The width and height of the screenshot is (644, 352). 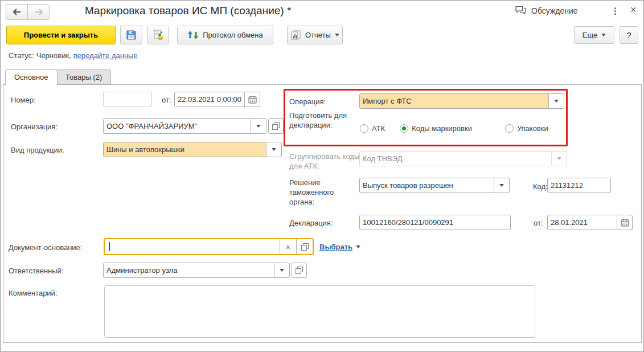 What do you see at coordinates (84, 77) in the screenshot?
I see `tab-goods: Товары (2)` at bounding box center [84, 77].